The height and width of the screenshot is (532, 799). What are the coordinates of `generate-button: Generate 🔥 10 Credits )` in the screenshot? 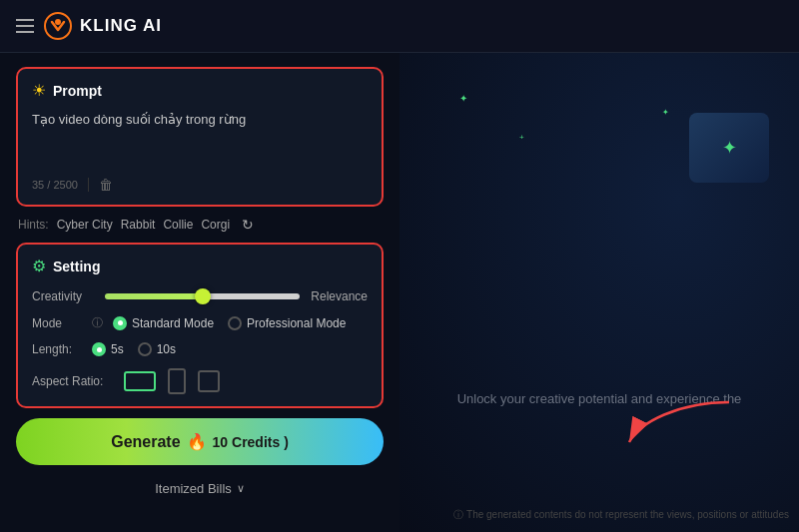 It's located at (200, 441).